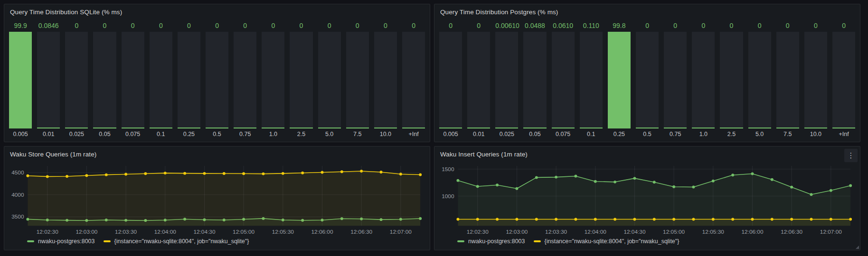  What do you see at coordinates (497, 241) in the screenshot?
I see `legend-label: nwaku-postgres:8003` at bounding box center [497, 241].